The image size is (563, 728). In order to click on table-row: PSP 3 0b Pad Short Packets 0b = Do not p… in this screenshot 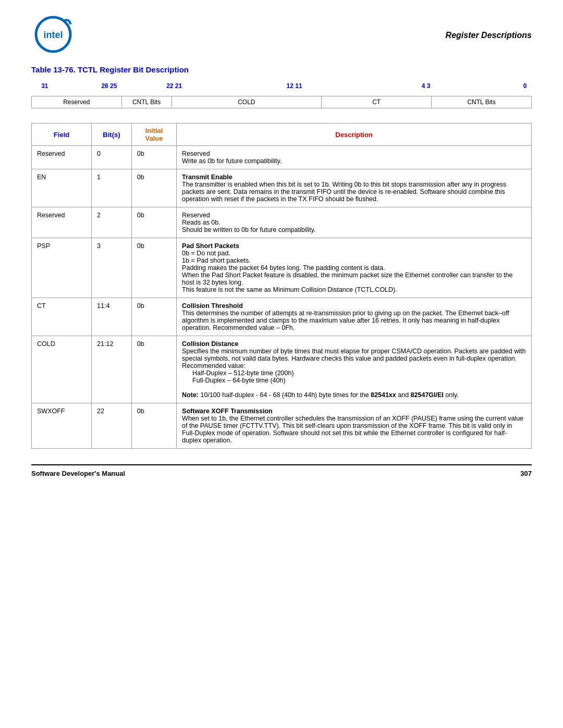, I will do `click(282, 268)`.